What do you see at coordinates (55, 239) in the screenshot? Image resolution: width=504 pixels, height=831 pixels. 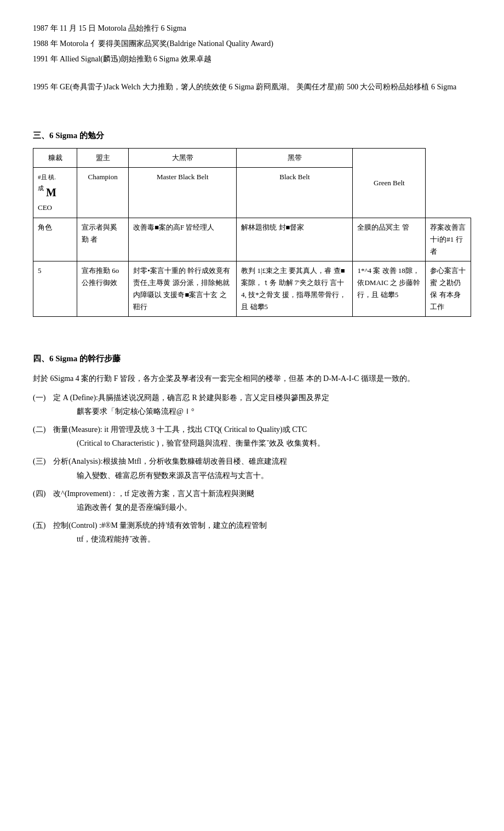 I see `role-label: 角色` at bounding box center [55, 239].